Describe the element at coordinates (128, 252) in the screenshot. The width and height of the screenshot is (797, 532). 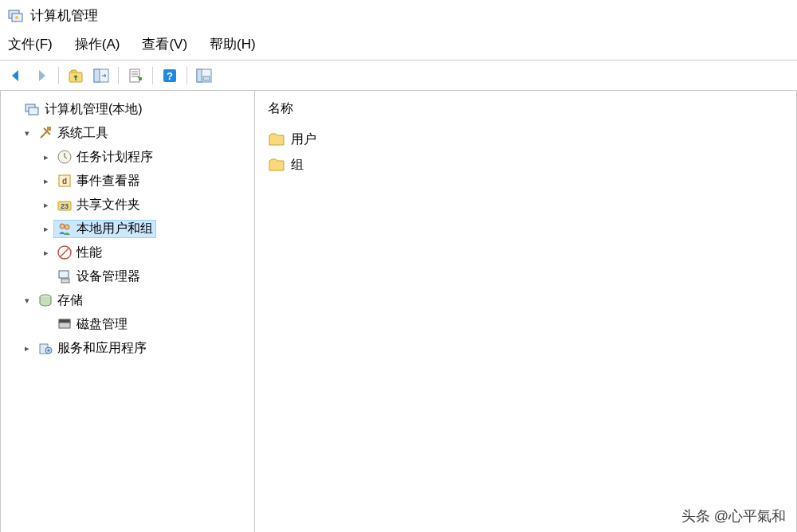
I see `tree-performance: ▸ 性能` at that location.